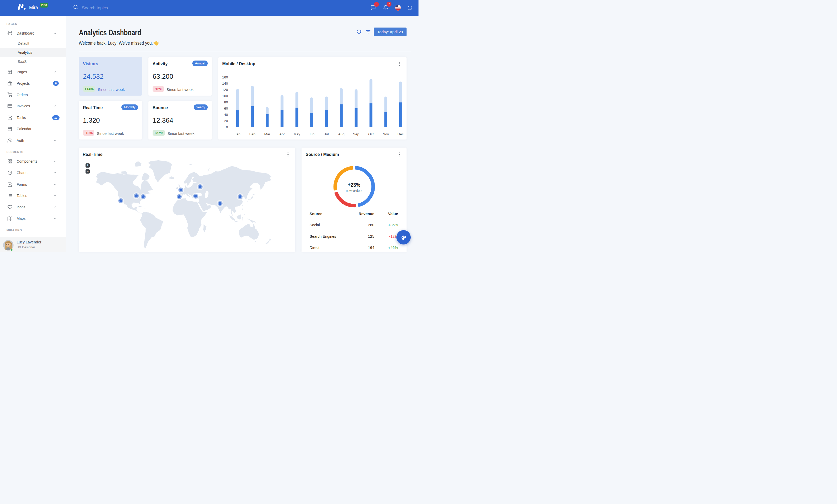 The width and height of the screenshot is (837, 504). I want to click on svg-text: 120, so click(225, 90).